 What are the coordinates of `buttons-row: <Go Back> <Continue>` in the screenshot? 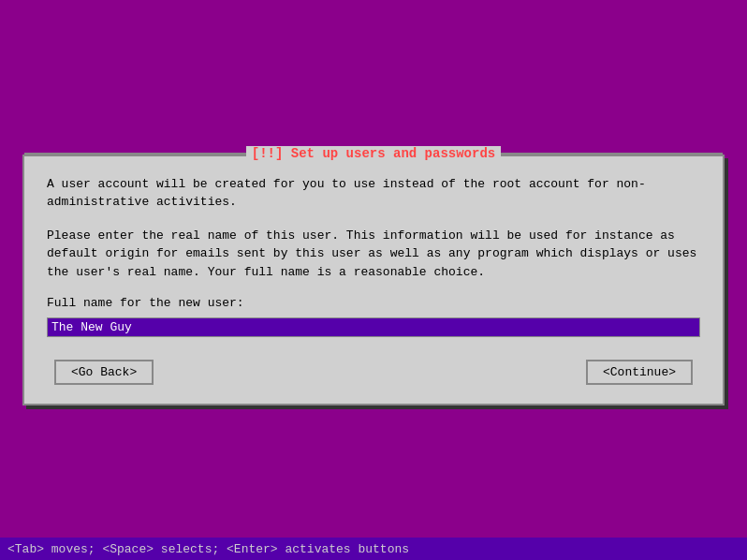 It's located at (374, 373).